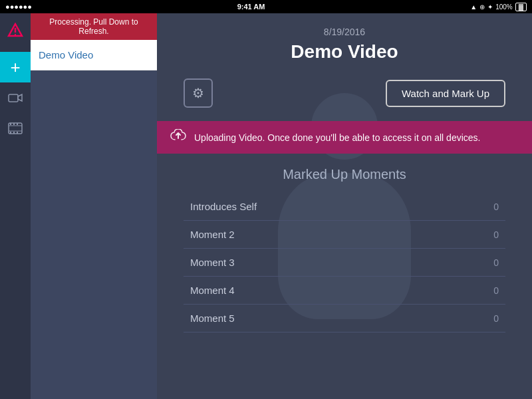 The image size is (532, 399). Describe the element at coordinates (344, 235) in the screenshot. I see `table-row: Moment 2 0` at that location.